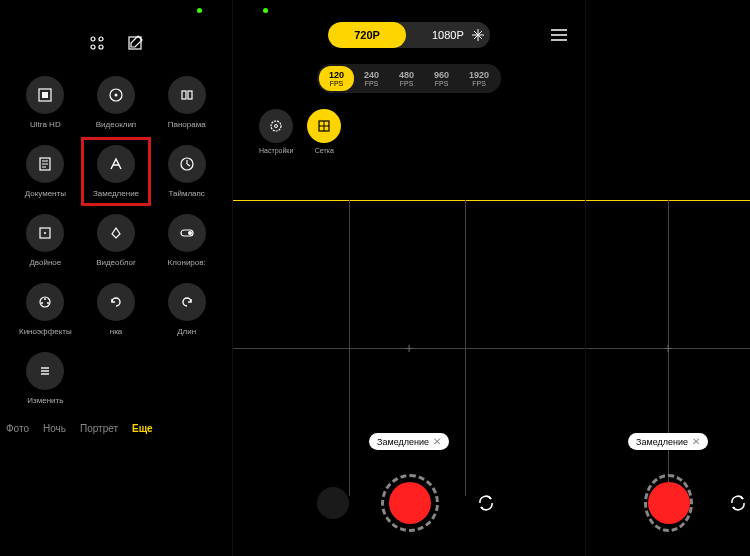  What do you see at coordinates (116, 102) in the screenshot?
I see `mode-dot-circle: Видеоклип` at bounding box center [116, 102].